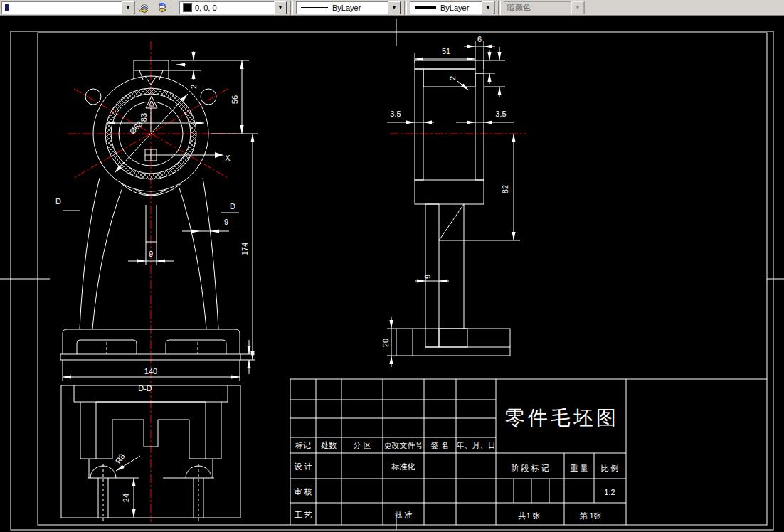  Describe the element at coordinates (458, 208) in the screenshot. I see `side-section-view` at that location.